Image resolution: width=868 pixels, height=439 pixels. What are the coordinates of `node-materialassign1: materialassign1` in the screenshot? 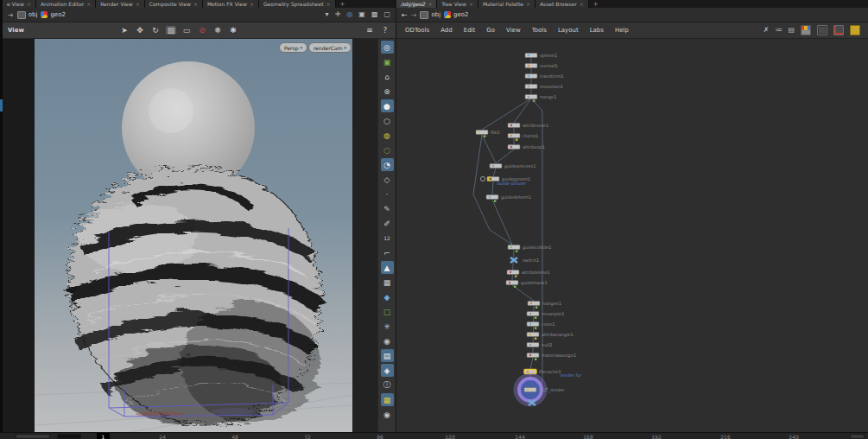 It's located at (551, 356).